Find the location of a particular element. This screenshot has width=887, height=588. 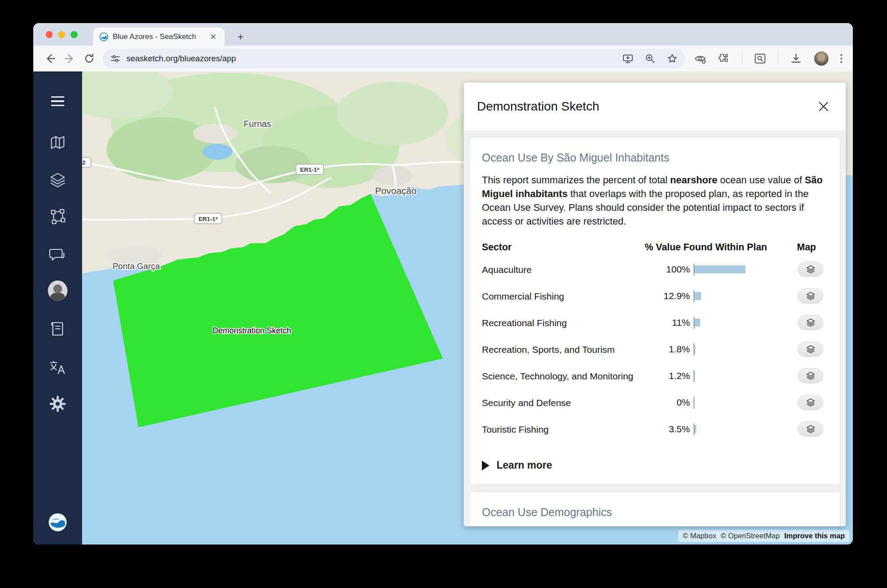

menu-icon is located at coordinates (58, 101).